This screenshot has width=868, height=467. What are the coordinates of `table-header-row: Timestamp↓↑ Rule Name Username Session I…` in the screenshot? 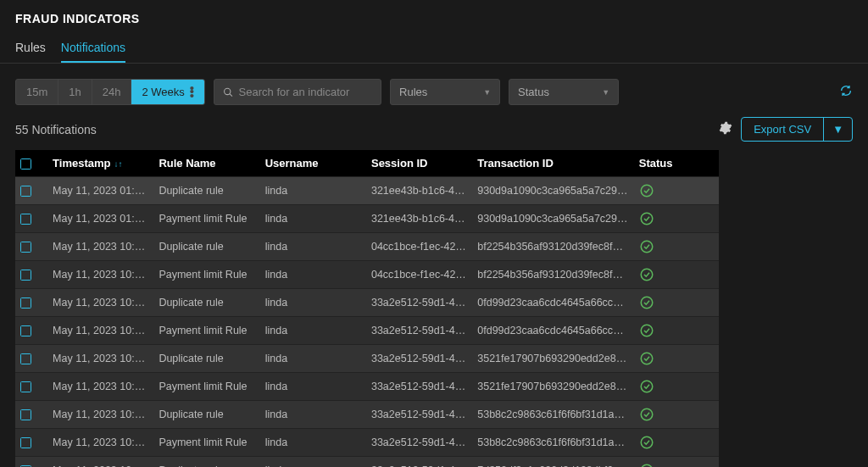 It's located at (367, 164).